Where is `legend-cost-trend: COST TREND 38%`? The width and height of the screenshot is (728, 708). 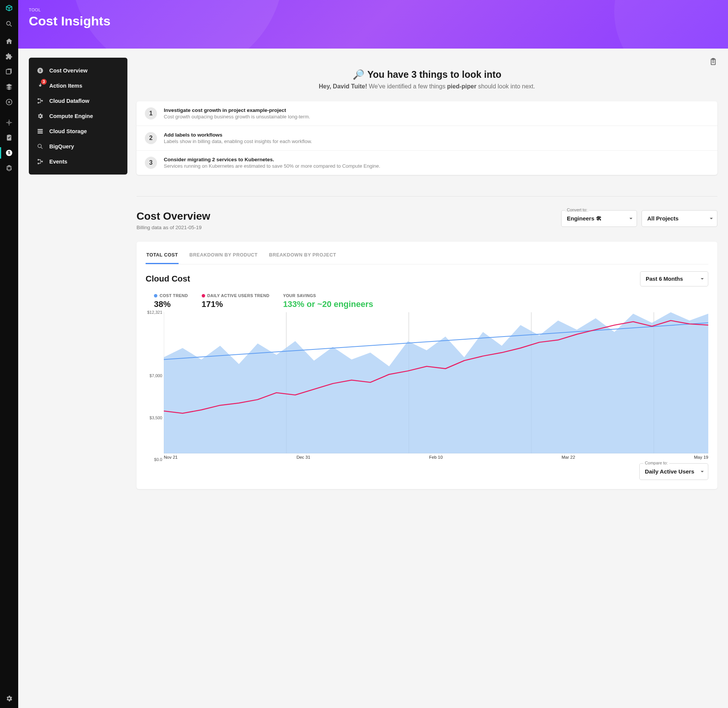 legend-cost-trend: COST TREND 38% is located at coordinates (171, 301).